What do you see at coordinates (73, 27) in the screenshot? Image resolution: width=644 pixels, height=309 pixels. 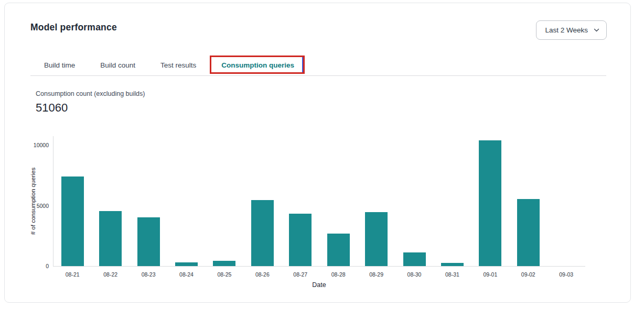 I see `page-title: Model performance` at bounding box center [73, 27].